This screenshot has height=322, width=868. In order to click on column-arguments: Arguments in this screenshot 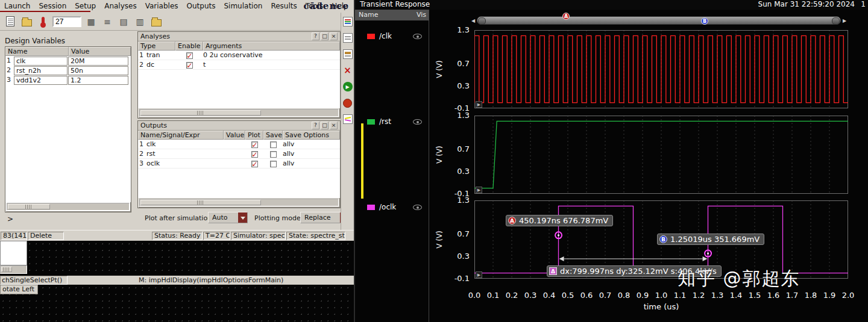, I will do `click(271, 46)`.